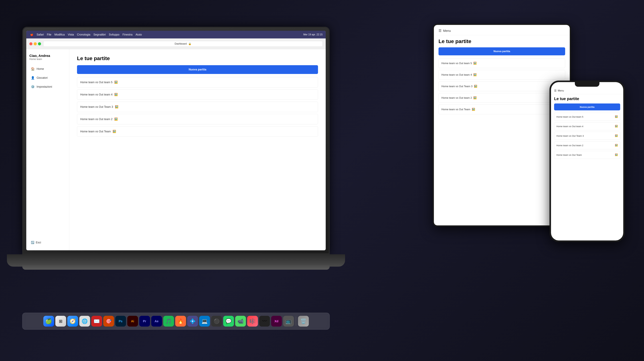  What do you see at coordinates (84, 321) in the screenshot?
I see `dock-chrome: 🌐` at bounding box center [84, 321].